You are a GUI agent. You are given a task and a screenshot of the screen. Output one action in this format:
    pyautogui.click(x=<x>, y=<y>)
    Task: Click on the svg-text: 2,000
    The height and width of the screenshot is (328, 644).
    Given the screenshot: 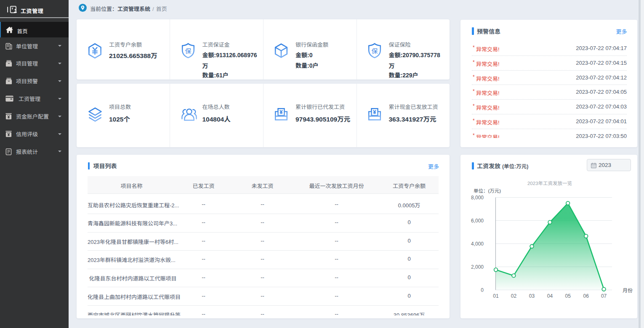 What is the action you would take?
    pyautogui.click(x=477, y=267)
    